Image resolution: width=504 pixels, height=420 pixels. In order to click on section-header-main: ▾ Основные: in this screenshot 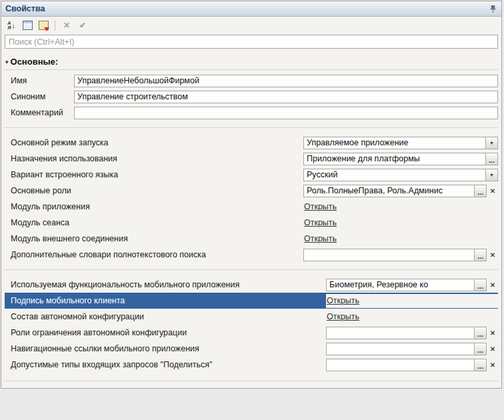, I will do `click(251, 62)`.